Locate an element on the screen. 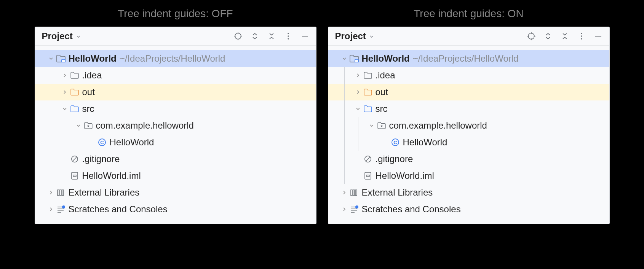 This screenshot has width=644, height=269. package-icon is located at coordinates (88, 126).